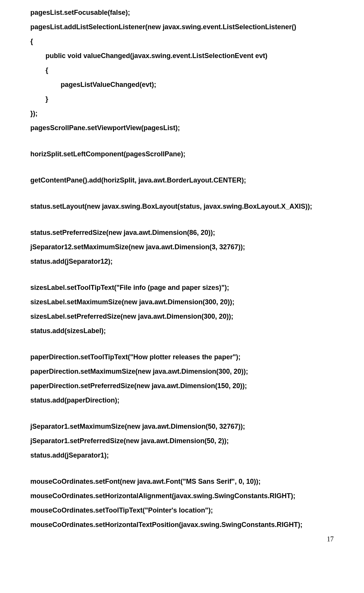 The image size is (364, 593). What do you see at coordinates (182, 13) in the screenshot?
I see `code-line: pagesList.setFocusable(false);` at bounding box center [182, 13].